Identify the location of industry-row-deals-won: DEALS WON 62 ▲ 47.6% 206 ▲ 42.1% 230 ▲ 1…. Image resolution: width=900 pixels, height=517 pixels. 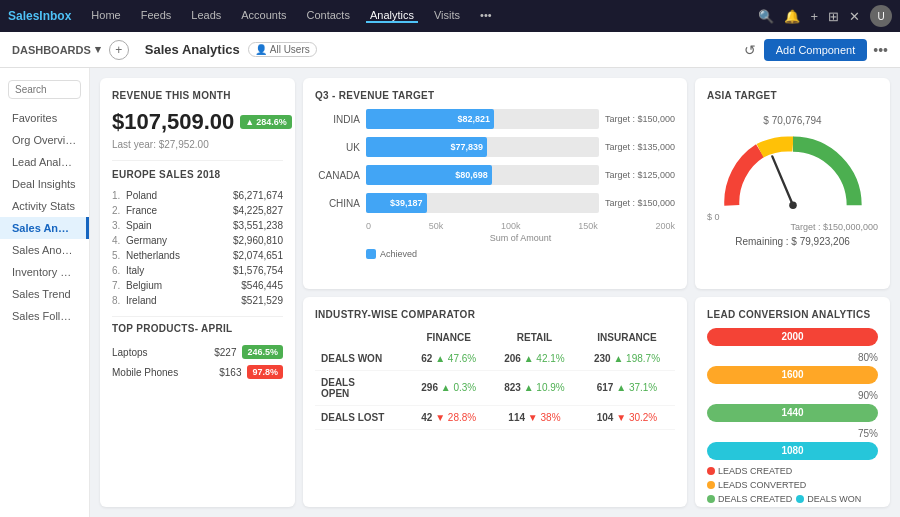
(495, 359).